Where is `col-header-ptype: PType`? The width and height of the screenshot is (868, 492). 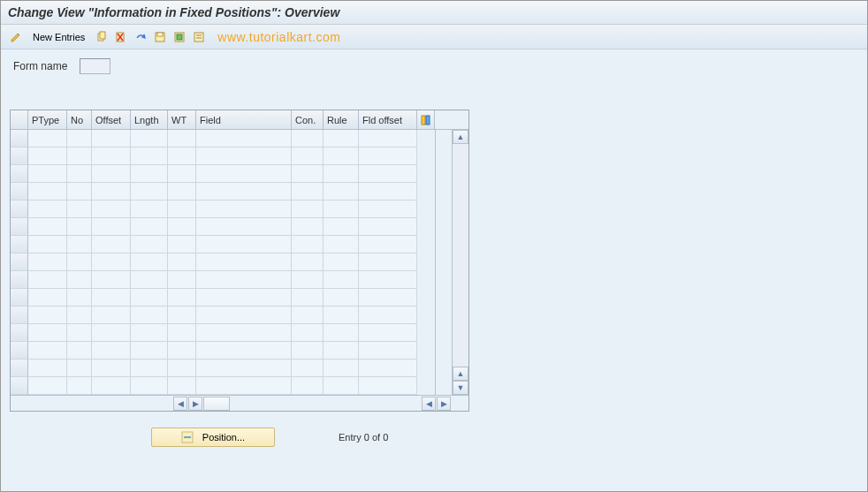 col-header-ptype: PType is located at coordinates (48, 120).